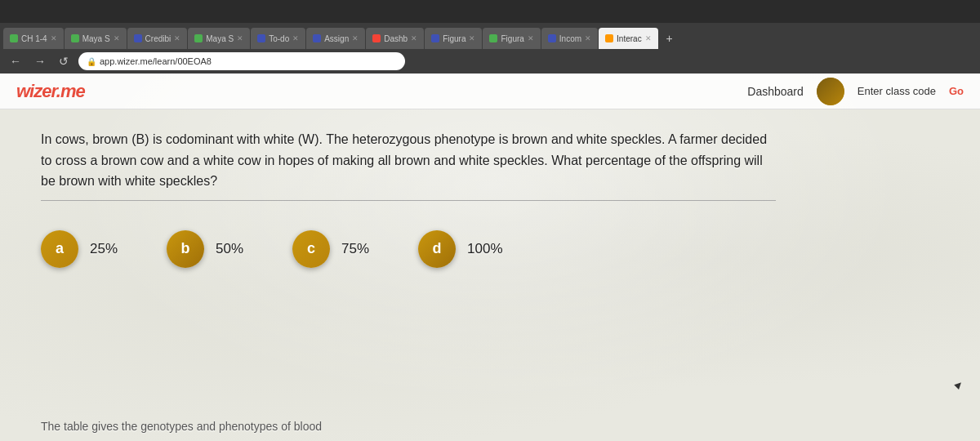 This screenshot has height=441, width=980. I want to click on omnibox-bar: ← → ↺ 🔒 app.wizer.me/learn/00EOA8, so click(490, 61).